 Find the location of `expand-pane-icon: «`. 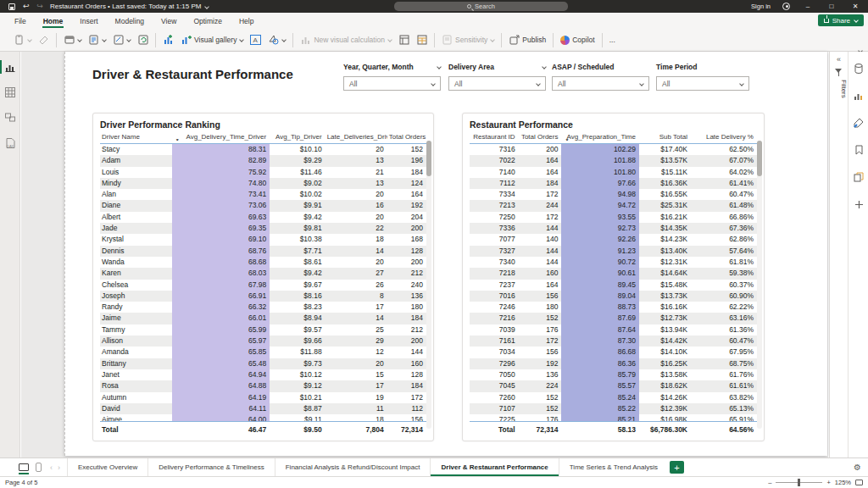

expand-pane-icon: « is located at coordinates (839, 59).